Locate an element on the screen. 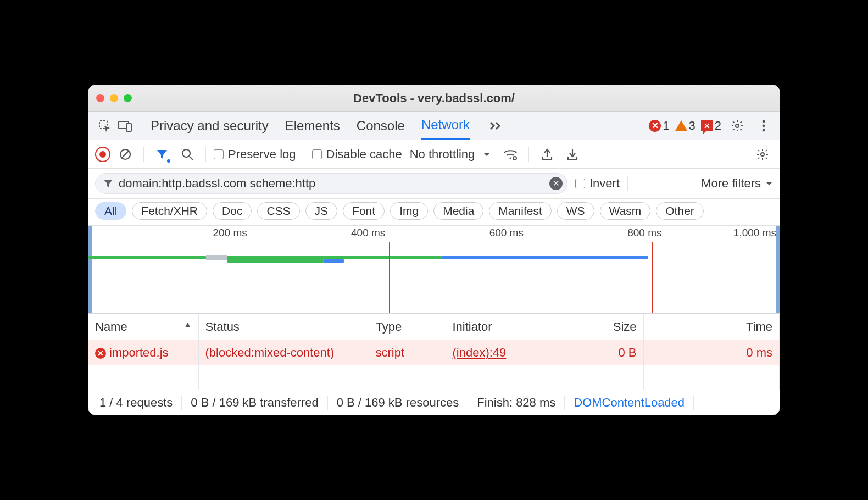  status-finish: Finish: 828 ms is located at coordinates (516, 403).